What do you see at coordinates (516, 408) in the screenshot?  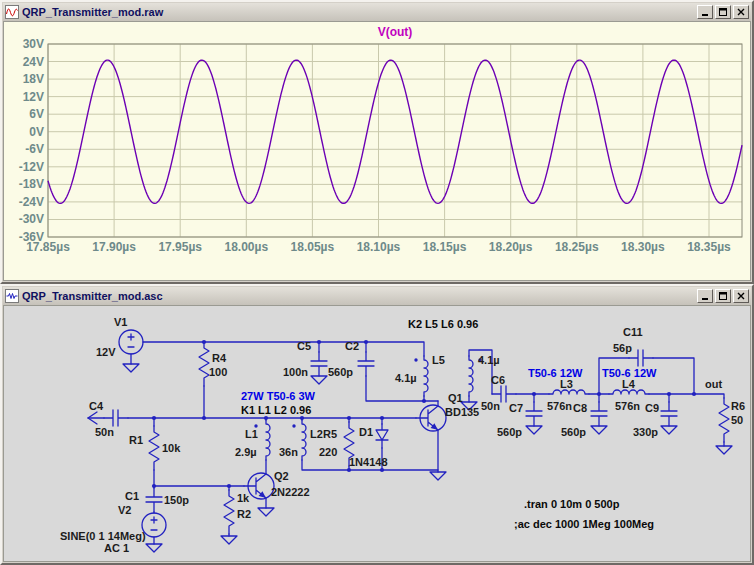 I see `label-C7-name: C7` at bounding box center [516, 408].